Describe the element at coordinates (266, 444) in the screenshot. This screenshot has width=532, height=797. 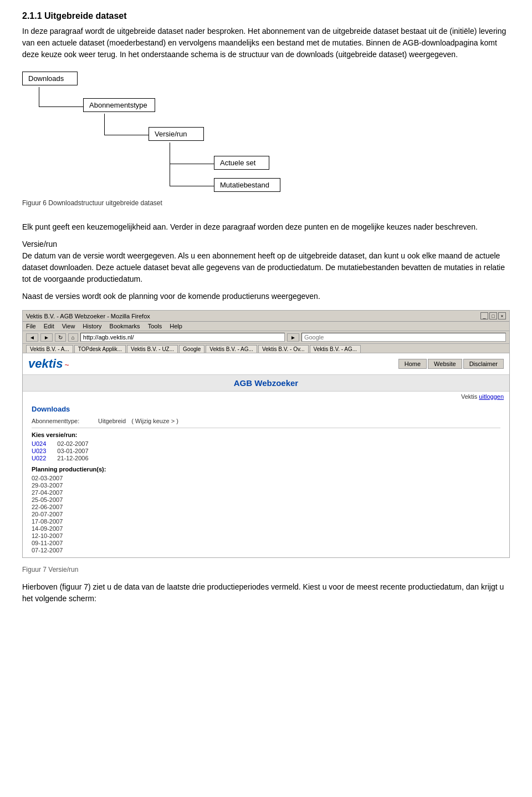
I see `version-row-0: U024 02-02-2007` at that location.